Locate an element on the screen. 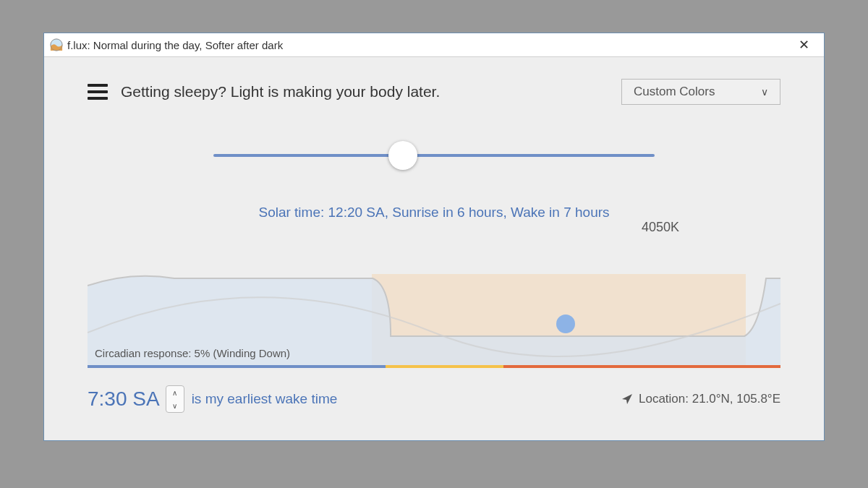 Image resolution: width=868 pixels, height=488 pixels. wake-row: 7:30 SA ∧ ∨ is my earliest wake time Loc… is located at coordinates (434, 399).